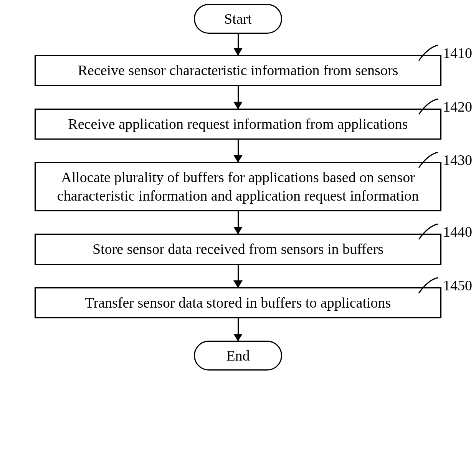 The width and height of the screenshot is (476, 453). I want to click on step-id-1440: 1440, so click(458, 232).